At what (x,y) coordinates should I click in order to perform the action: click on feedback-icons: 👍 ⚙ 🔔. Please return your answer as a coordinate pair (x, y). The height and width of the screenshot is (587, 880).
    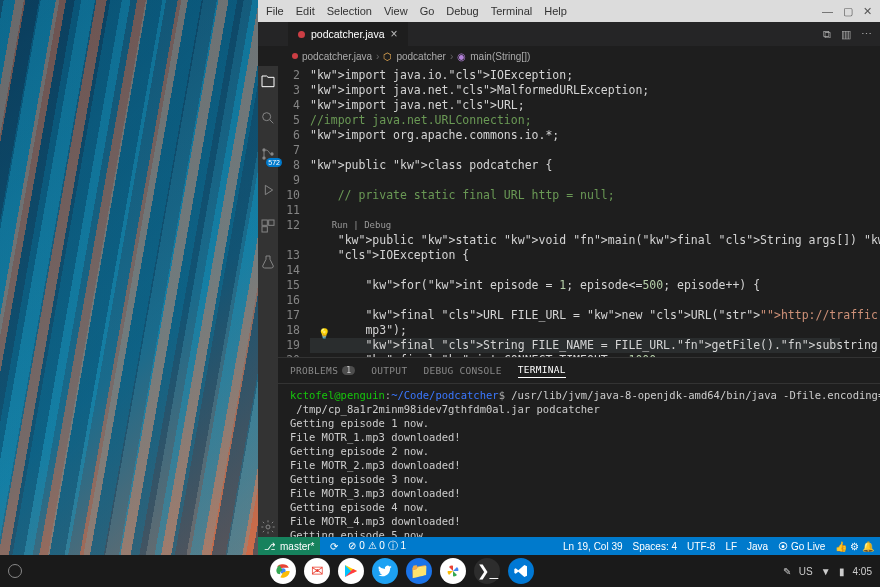
    Looking at the image, I should click on (854, 546).